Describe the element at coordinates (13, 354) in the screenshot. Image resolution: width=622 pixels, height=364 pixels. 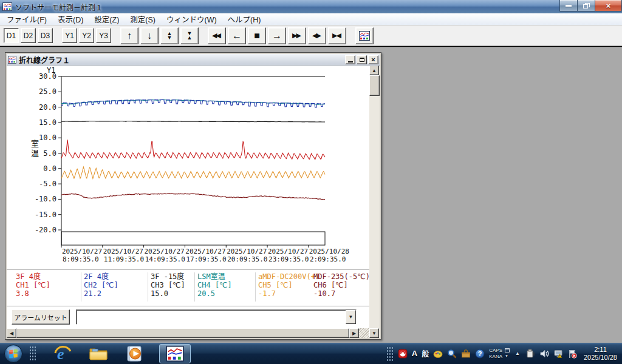
I see `start-button` at that location.